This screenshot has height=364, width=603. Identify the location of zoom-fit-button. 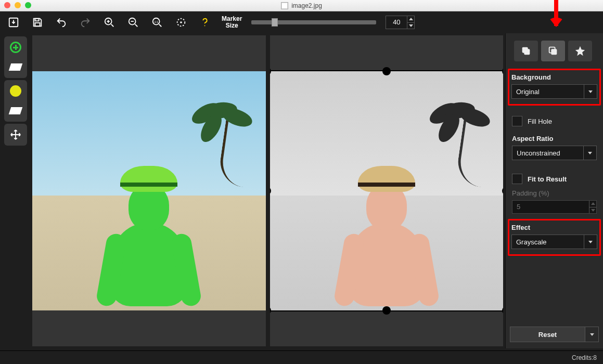
(181, 22).